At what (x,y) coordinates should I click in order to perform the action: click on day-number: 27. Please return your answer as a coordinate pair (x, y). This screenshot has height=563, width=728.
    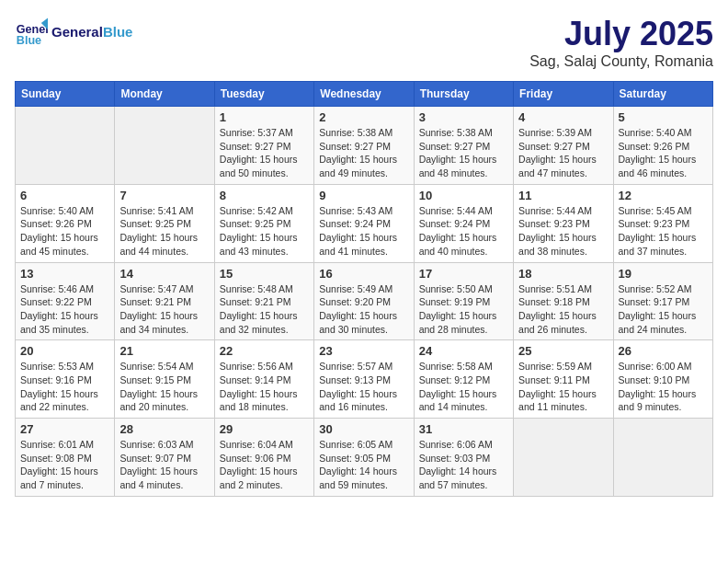
    Looking at the image, I should click on (64, 429).